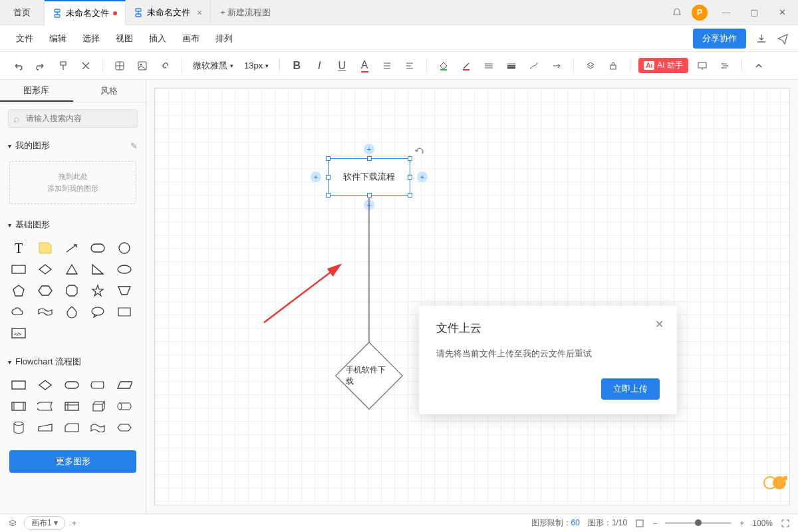 The width and height of the screenshot is (798, 532). What do you see at coordinates (410, 66) in the screenshot?
I see `align-button` at bounding box center [410, 66].